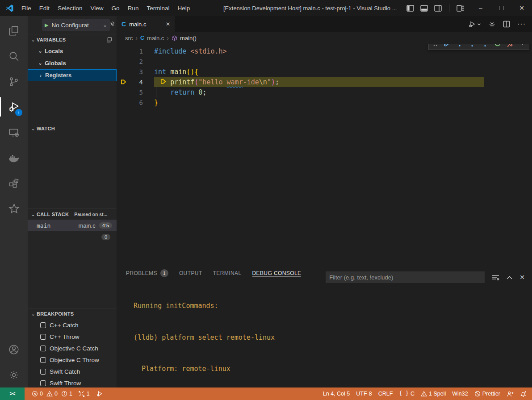 Image resolution: width=532 pixels, height=400 pixels. Describe the element at coordinates (492, 24) in the screenshot. I see `editor-gear-icon` at that location.